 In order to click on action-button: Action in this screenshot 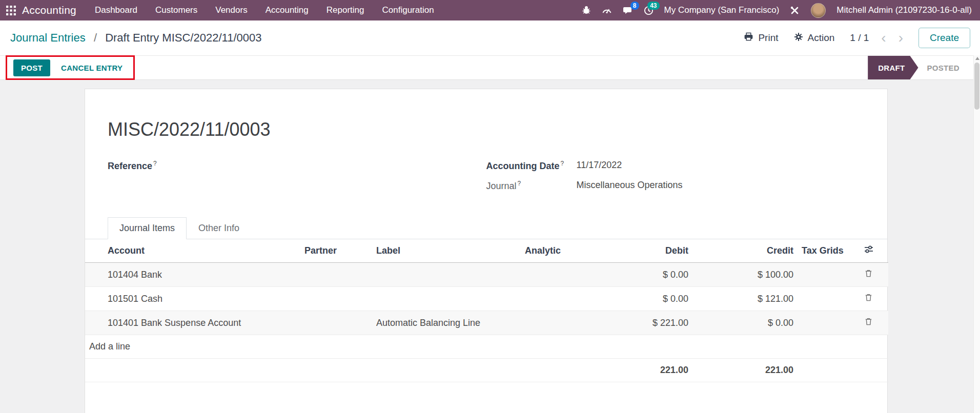, I will do `click(814, 38)`.